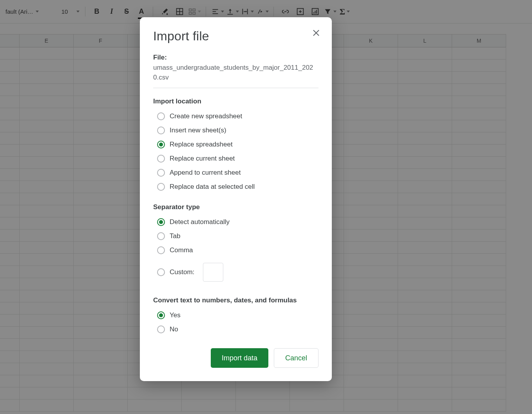 This screenshot has height=414, width=532. What do you see at coordinates (236, 236) in the screenshot?
I see `separator-option: Tab` at bounding box center [236, 236].